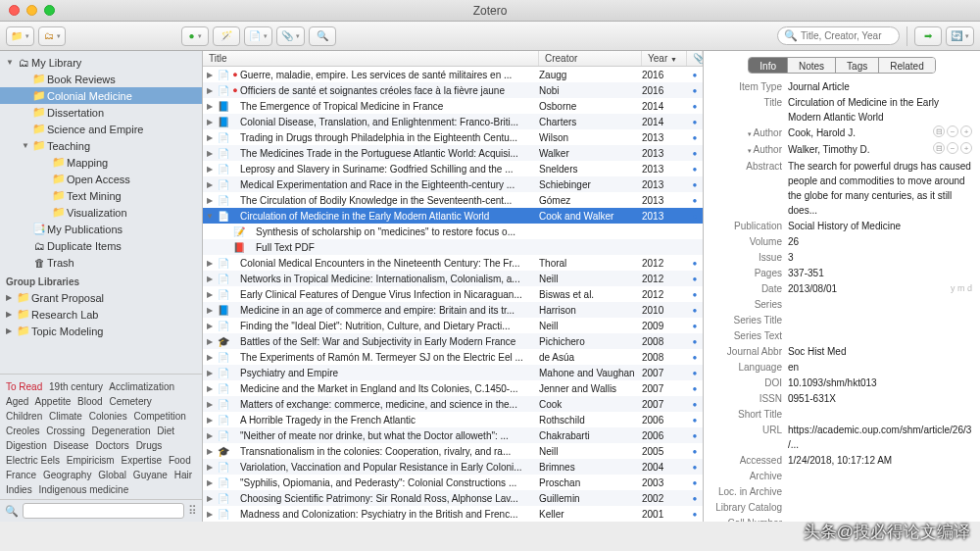 The height and width of the screenshot is (551, 980). What do you see at coordinates (880, 225) in the screenshot?
I see `field-value: Social History of Medicine` at bounding box center [880, 225].